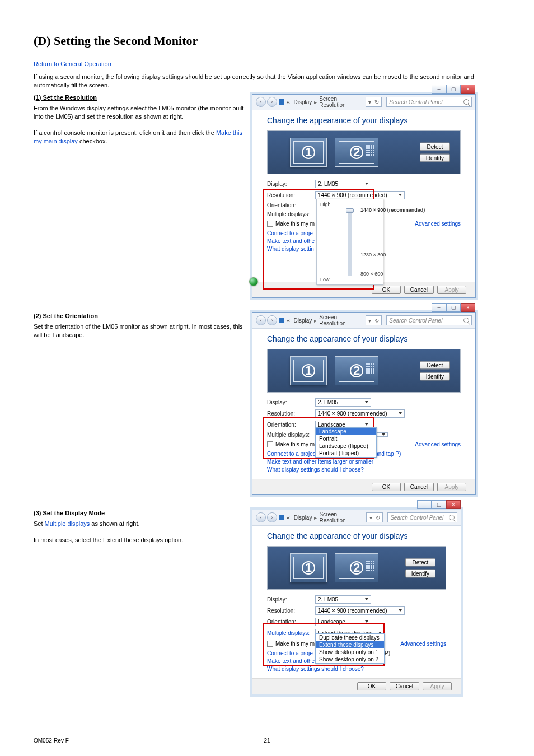 Image resolution: width=534 pixels, height=756 pixels. I want to click on multiple-option-duplicate: Duplicate these displays, so click(350, 637).